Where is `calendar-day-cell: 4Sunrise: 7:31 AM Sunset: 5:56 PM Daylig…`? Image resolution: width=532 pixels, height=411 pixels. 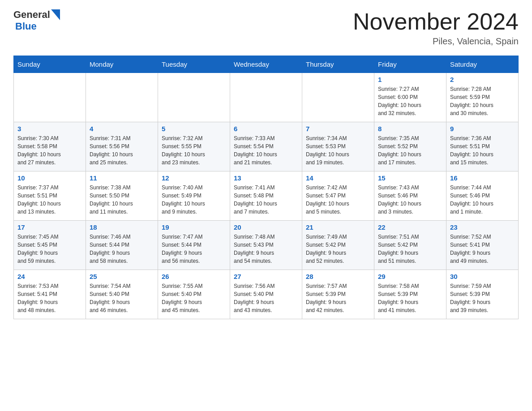
calendar-day-cell: 4Sunrise: 7:31 AM Sunset: 5:56 PM Daylig… is located at coordinates (122, 147).